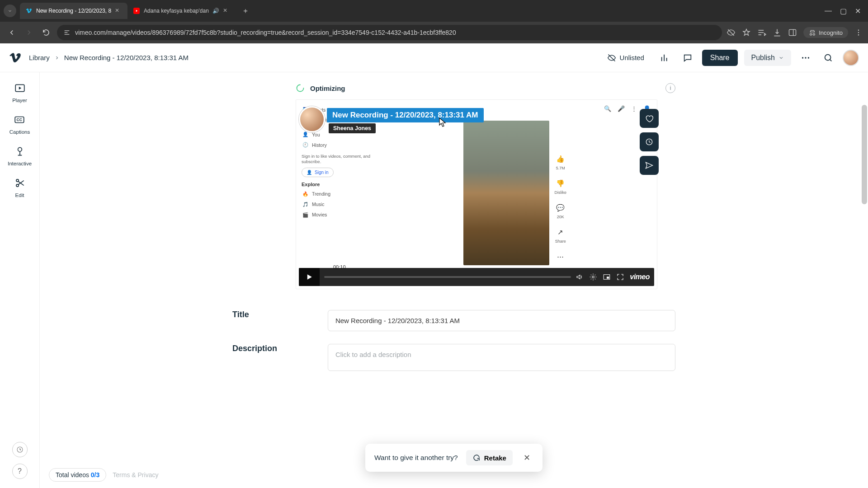 The width and height of the screenshot is (868, 488). I want to click on minimize-icon: —, so click(828, 11).